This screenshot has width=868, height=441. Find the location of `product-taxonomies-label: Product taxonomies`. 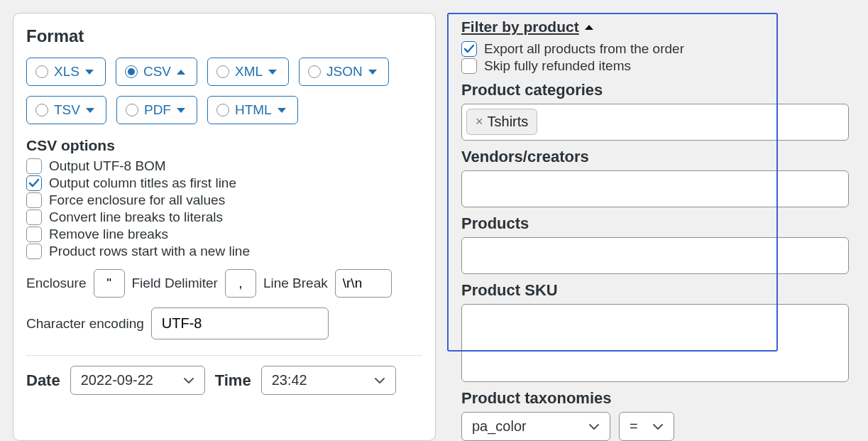

product-taxonomies-label: Product taxonomies is located at coordinates (655, 398).